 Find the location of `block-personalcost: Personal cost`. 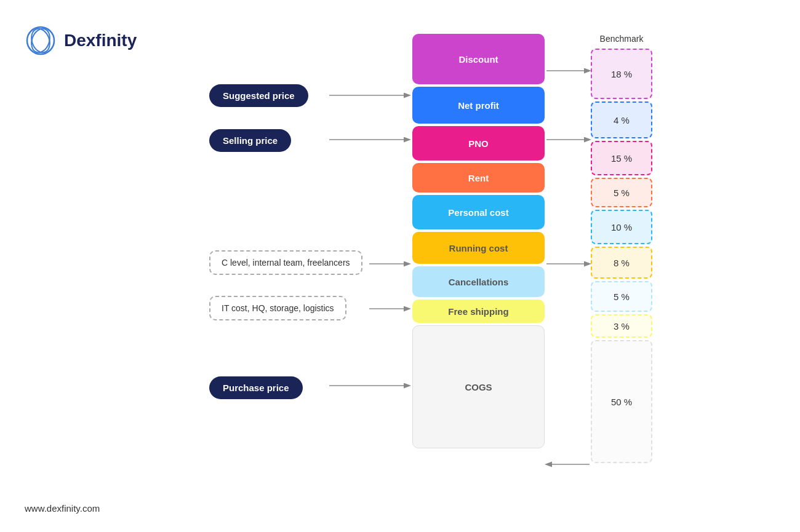

block-personalcost: Personal cost is located at coordinates (479, 212).